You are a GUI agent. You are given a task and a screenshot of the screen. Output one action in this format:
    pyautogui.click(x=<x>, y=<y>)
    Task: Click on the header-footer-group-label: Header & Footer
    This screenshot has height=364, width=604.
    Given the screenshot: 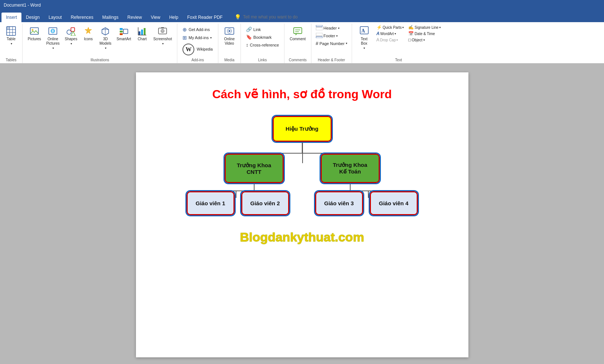 What is the action you would take?
    pyautogui.click(x=332, y=60)
    